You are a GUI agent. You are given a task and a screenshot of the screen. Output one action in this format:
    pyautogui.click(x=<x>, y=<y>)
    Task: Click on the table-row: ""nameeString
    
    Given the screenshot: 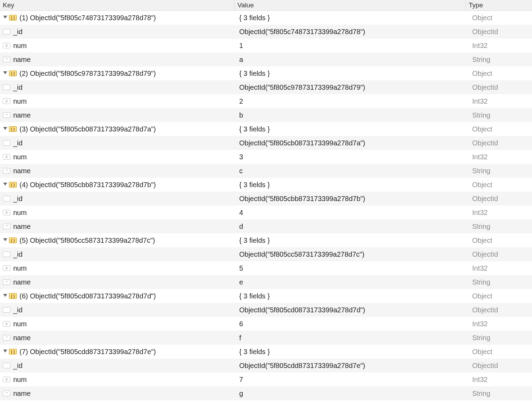 What is the action you would take?
    pyautogui.click(x=266, y=282)
    